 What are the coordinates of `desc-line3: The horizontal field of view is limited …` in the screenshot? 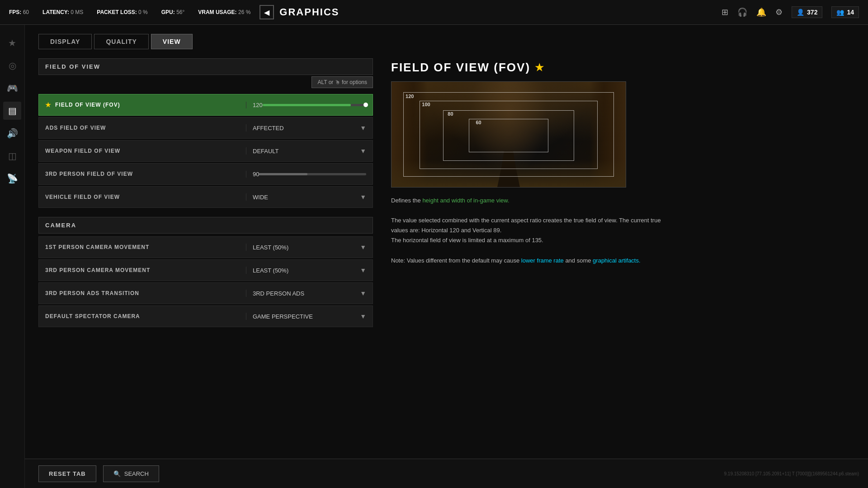 It's located at (531, 240).